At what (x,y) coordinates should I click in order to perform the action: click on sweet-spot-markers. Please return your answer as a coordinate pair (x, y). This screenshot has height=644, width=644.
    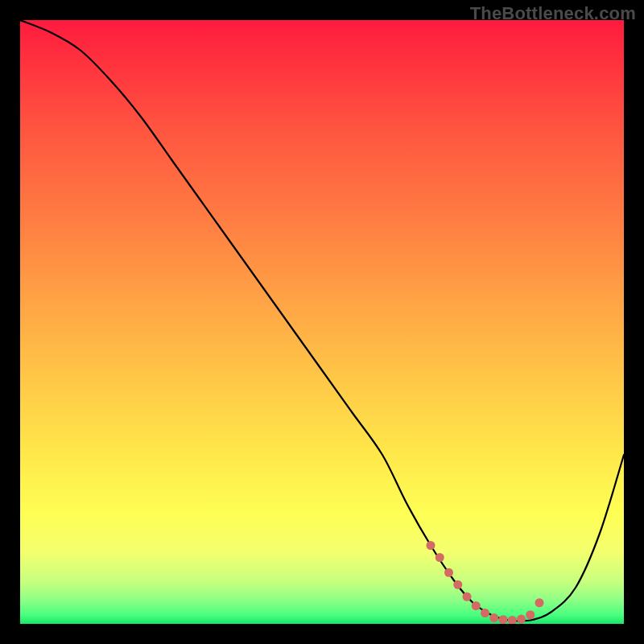
    Looking at the image, I should click on (485, 583).